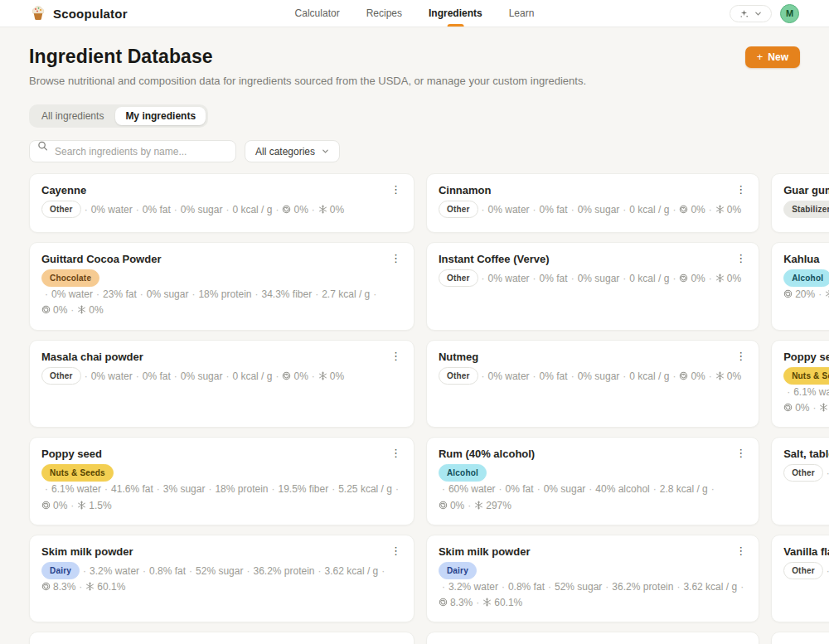 Image resolution: width=829 pixels, height=644 pixels. I want to click on ingredient-card: Guittard Cocoa Powder ⋮ Chocolate·0% wat…, so click(222, 287).